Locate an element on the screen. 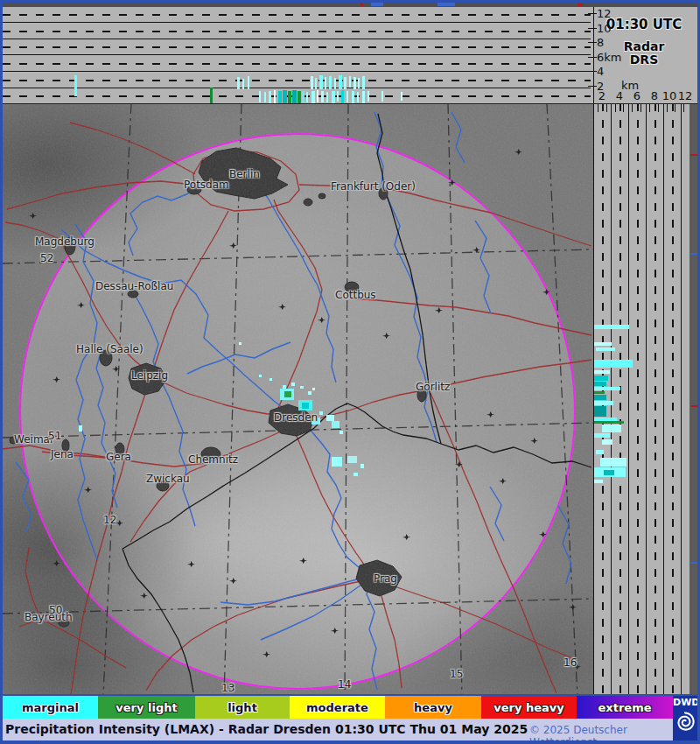 This screenshot has height=744, width=700. map-label: Leipzig is located at coordinates (150, 376).